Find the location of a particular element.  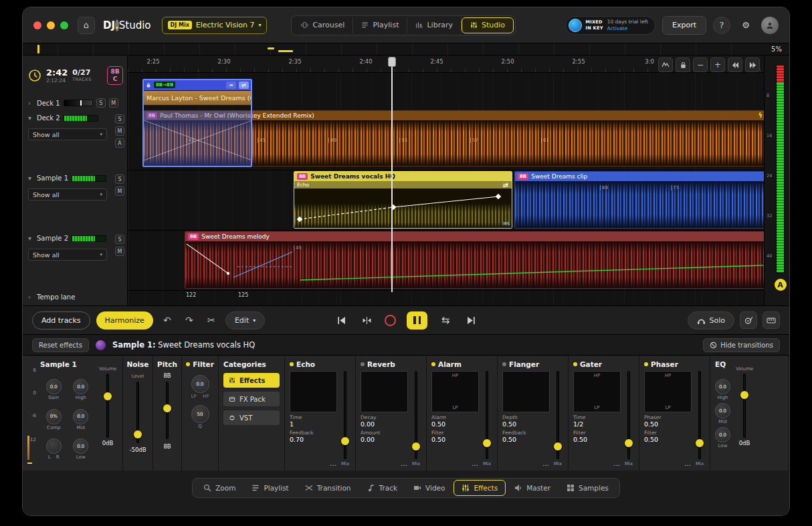

phaser-mix-slider is located at coordinates (700, 415).